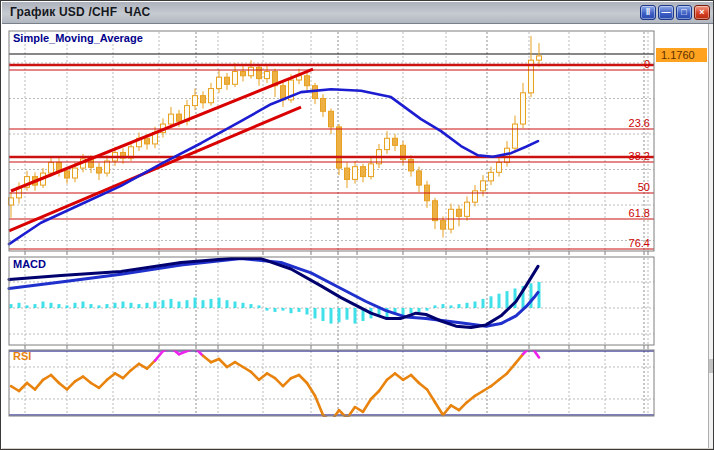 The height and width of the screenshot is (450, 714). Describe the element at coordinates (274, 293) in the screenshot. I see `macd-signal-line` at that location.